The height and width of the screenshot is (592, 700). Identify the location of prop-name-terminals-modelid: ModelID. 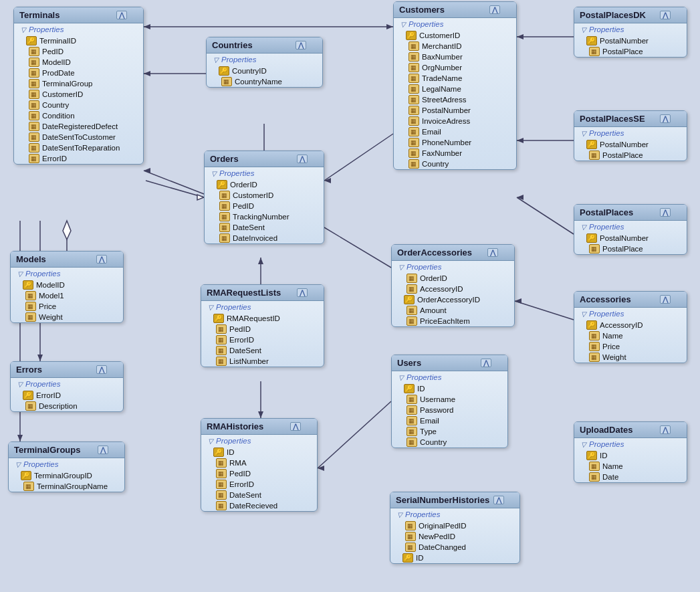
(56, 62).